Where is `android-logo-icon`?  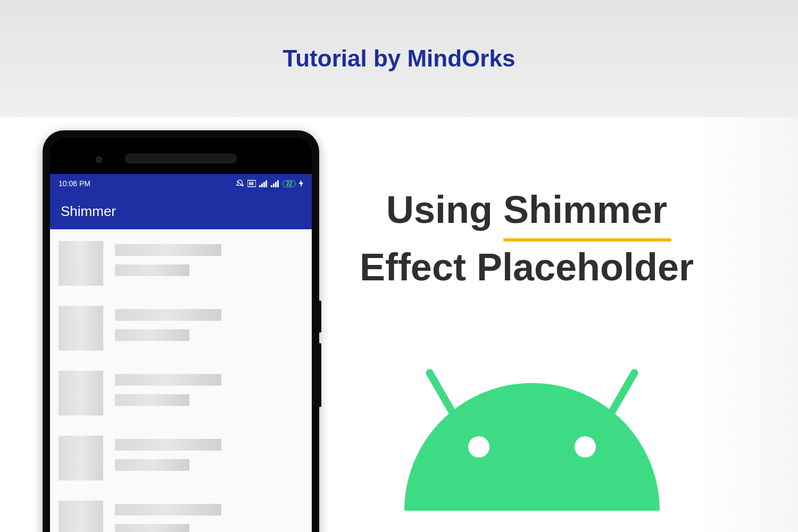
android-logo-icon is located at coordinates (532, 428).